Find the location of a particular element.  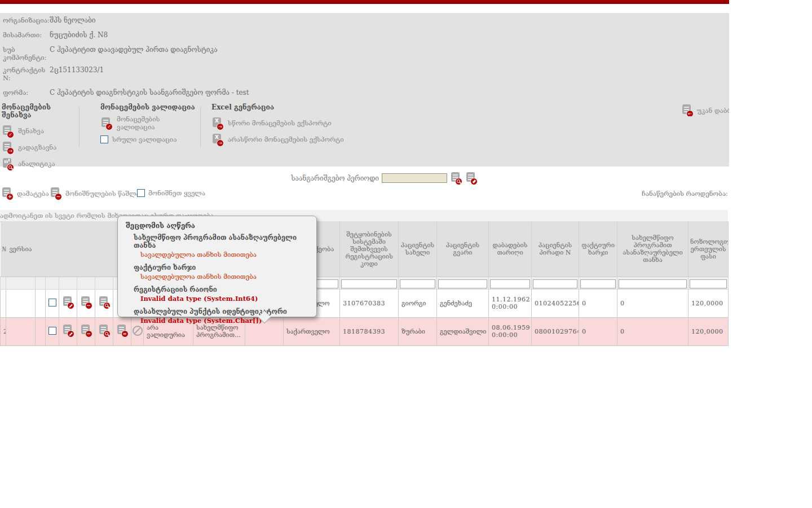

col-header-empty is located at coordinates (41, 249).